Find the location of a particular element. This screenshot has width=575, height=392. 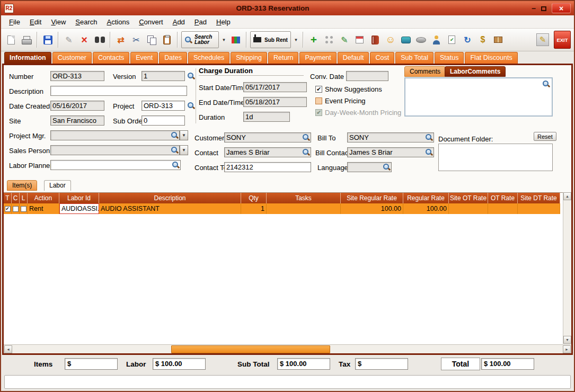

horizontal-scrollbar: ◄ ► is located at coordinates (287, 349).